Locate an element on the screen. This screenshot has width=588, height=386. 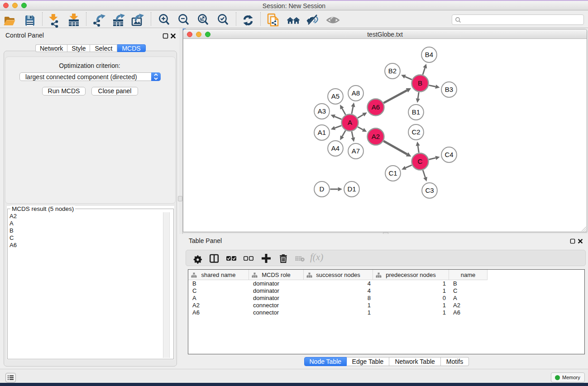
svg-text: B is located at coordinates (420, 83).